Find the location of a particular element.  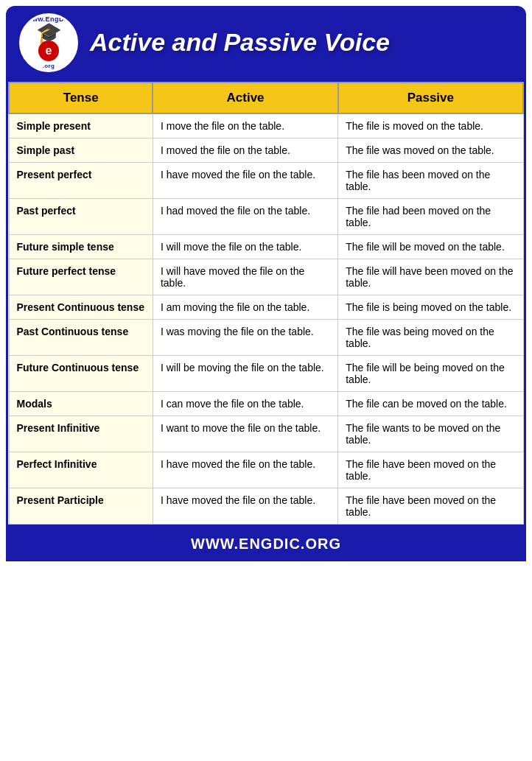

tense-cell: Present perfect is located at coordinates (81, 181).